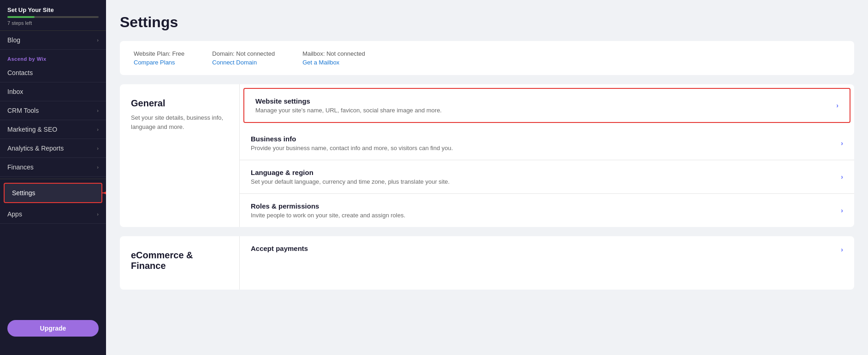  I want to click on info-bar: Website Plan: Free Compare Plans Domain:…, so click(487, 58).